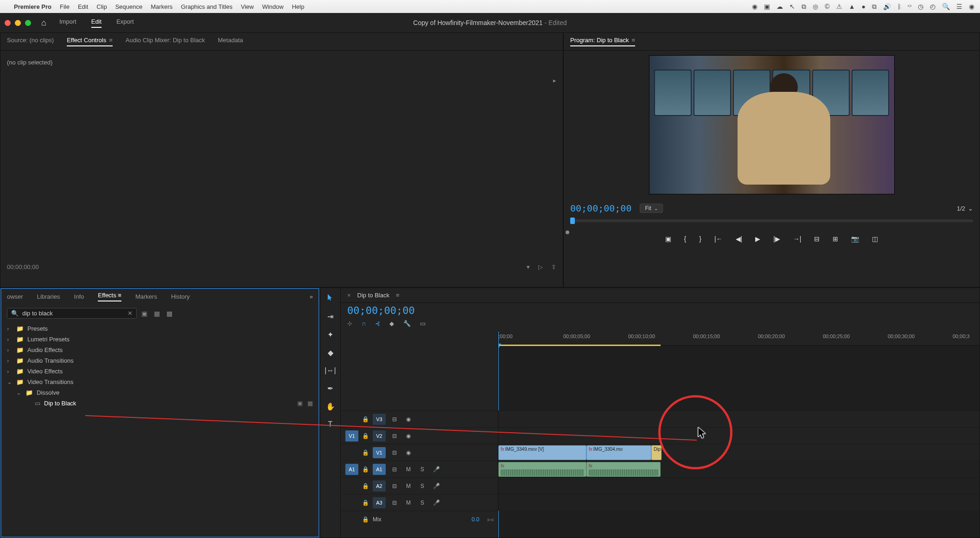 The image size is (980, 538). I want to click on tab-libraries: Libraries, so click(49, 297).